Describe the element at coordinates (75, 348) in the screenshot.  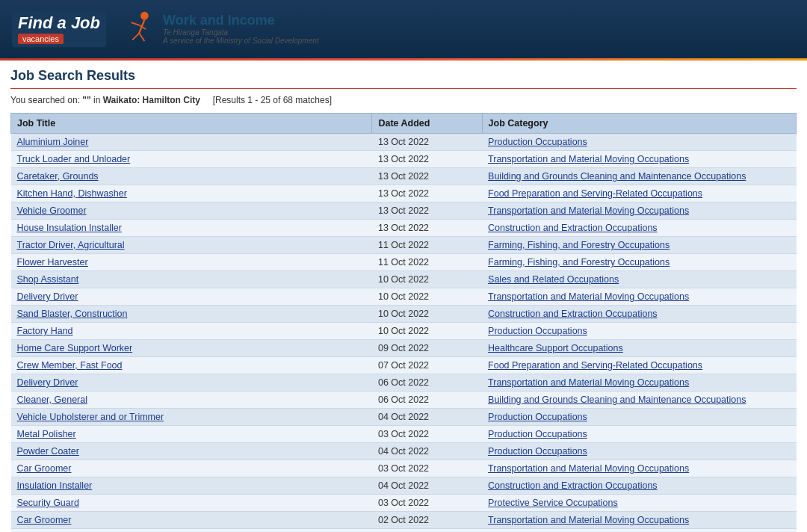
I see `job-title-link: Home Care Support Worker` at that location.